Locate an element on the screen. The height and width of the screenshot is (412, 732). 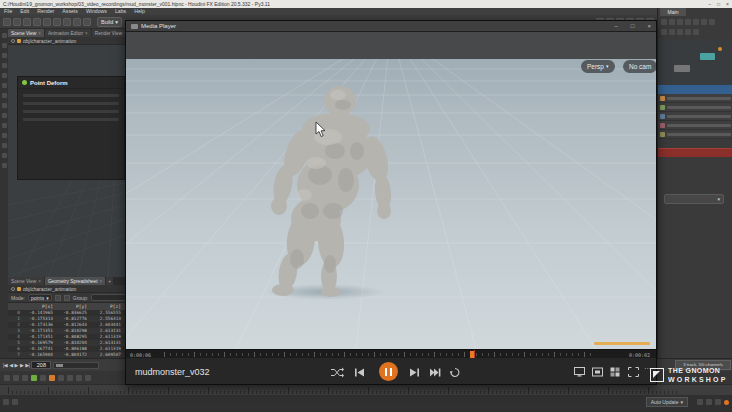
menu-item-file: File is located at coordinates (8, 12).